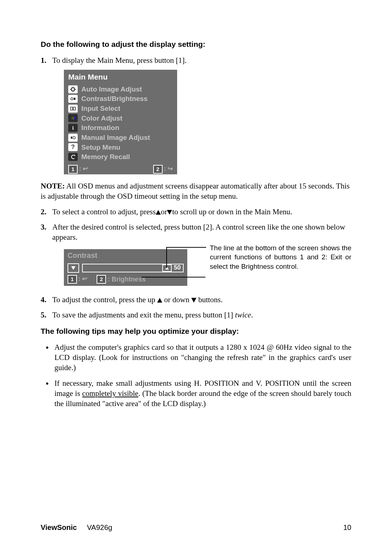 This screenshot has height=555, width=392. Describe the element at coordinates (199, 232) in the screenshot. I see `step-3-text: After the desired control is selected, p…` at that location.